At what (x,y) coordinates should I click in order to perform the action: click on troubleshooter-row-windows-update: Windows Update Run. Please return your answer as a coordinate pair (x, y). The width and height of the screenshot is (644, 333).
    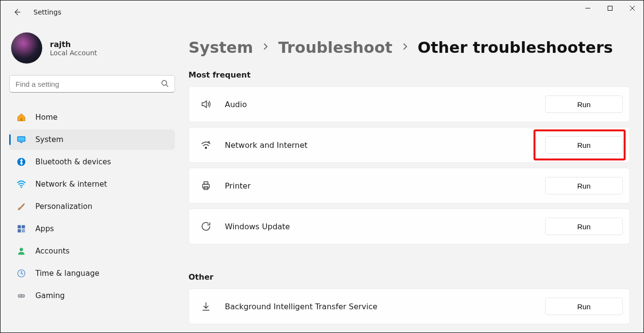
    Looking at the image, I should click on (409, 226).